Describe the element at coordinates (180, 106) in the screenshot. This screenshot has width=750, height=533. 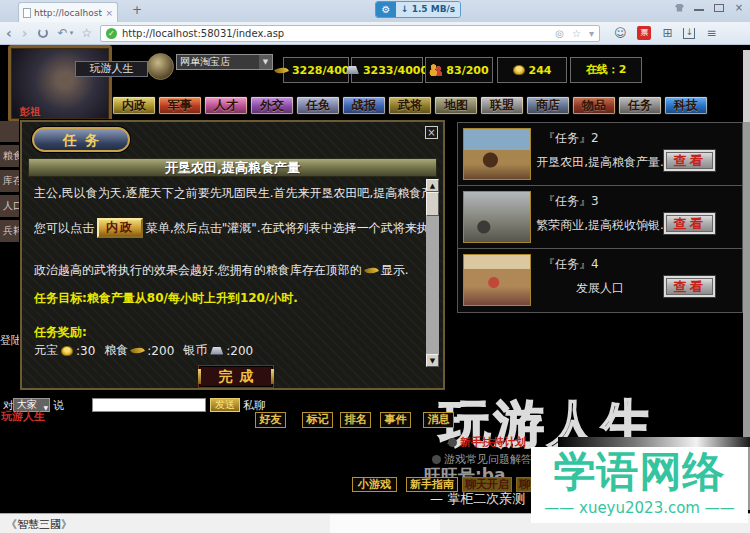
I see `nav-item-2: 军事` at that location.